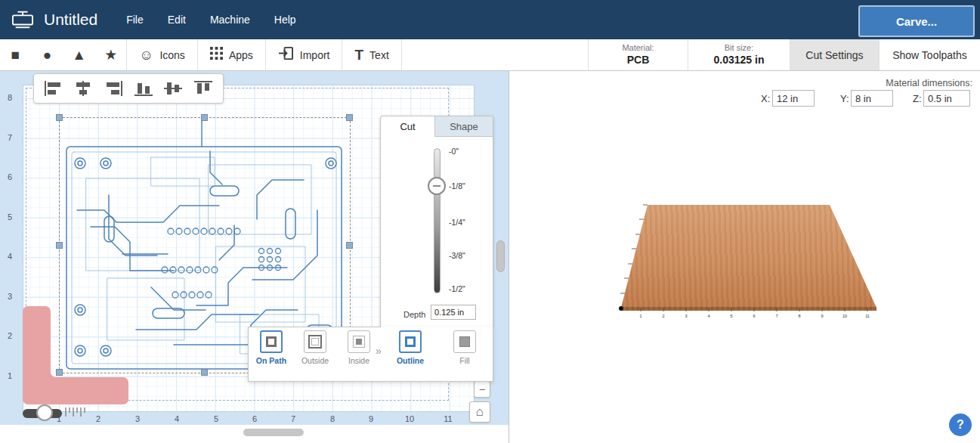 The image size is (980, 443). What do you see at coordinates (793, 98) in the screenshot?
I see `x-dimension-input` at bounding box center [793, 98].